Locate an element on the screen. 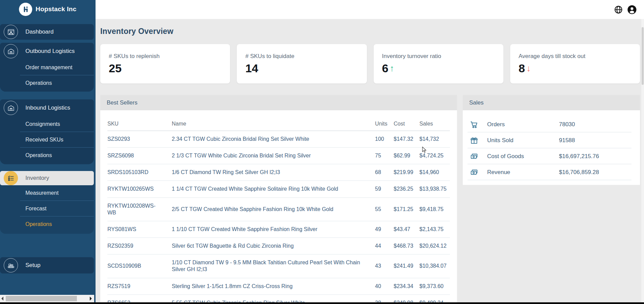 The height and width of the screenshot is (304, 644). cell-sku: SRZS6098 is located at coordinates (140, 156).